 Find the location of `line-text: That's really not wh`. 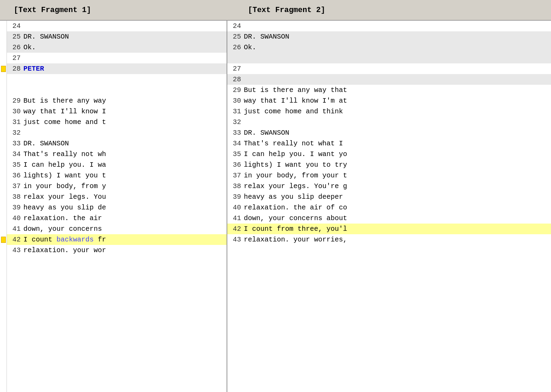

line-text: That's really not wh is located at coordinates (65, 154).